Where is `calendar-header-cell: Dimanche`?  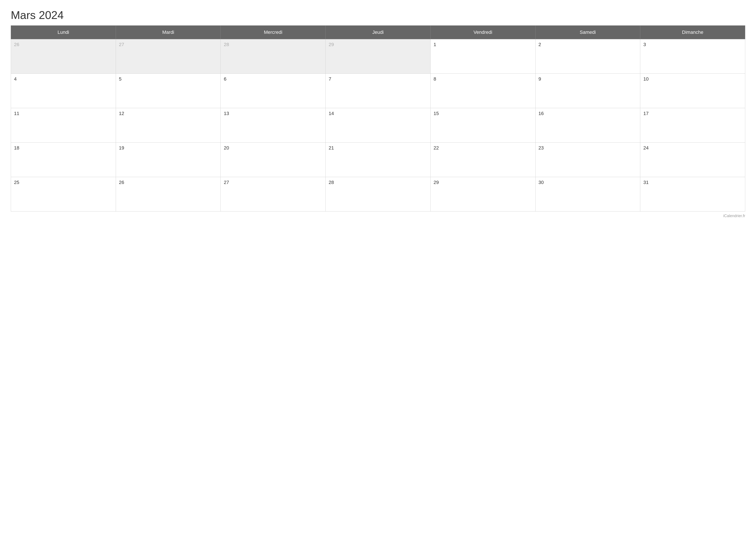 calendar-header-cell: Dimanche is located at coordinates (693, 32).